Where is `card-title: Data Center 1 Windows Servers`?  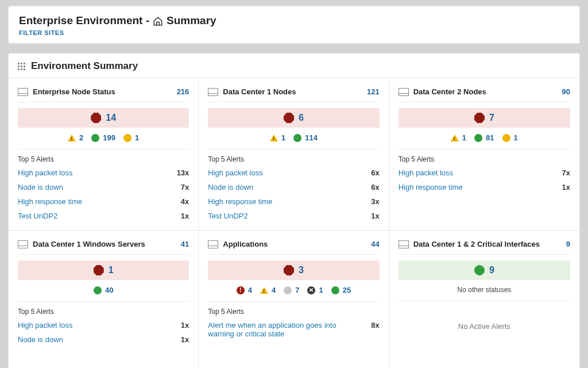 card-title: Data Center 1 Windows Servers is located at coordinates (82, 244).